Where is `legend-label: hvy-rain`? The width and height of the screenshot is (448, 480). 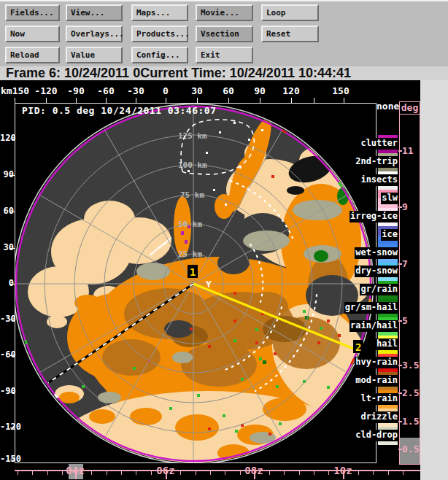 legend-label: hvy-rain is located at coordinates (376, 363).